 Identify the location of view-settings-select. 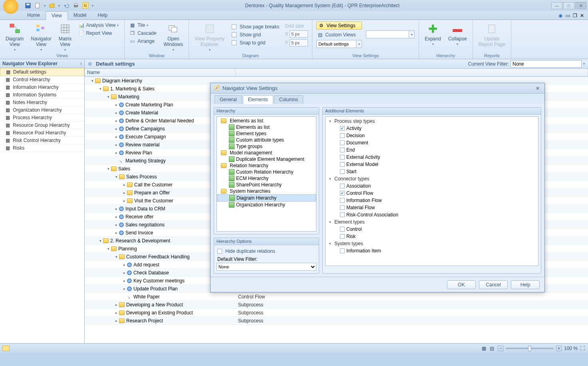
(336, 44).